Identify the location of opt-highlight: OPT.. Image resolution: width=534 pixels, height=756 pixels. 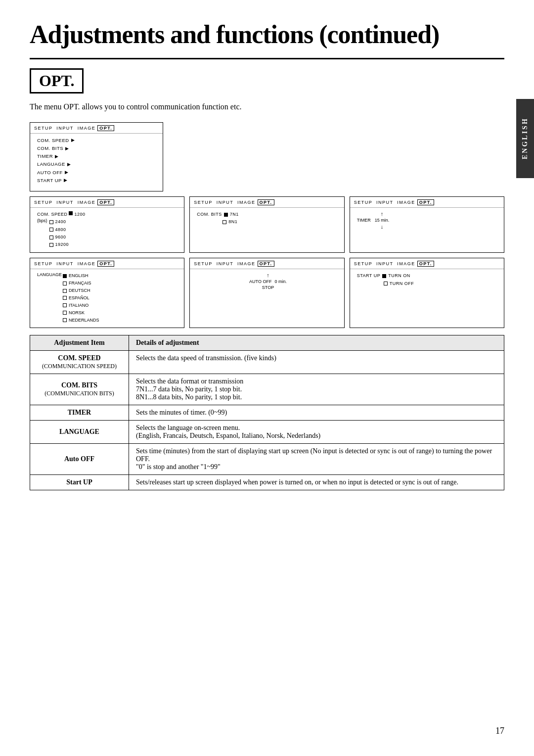
(106, 128).